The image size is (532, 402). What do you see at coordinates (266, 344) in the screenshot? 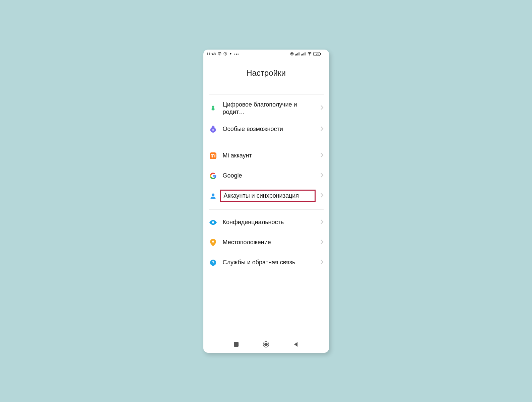
I see `nav-home-button` at bounding box center [266, 344].